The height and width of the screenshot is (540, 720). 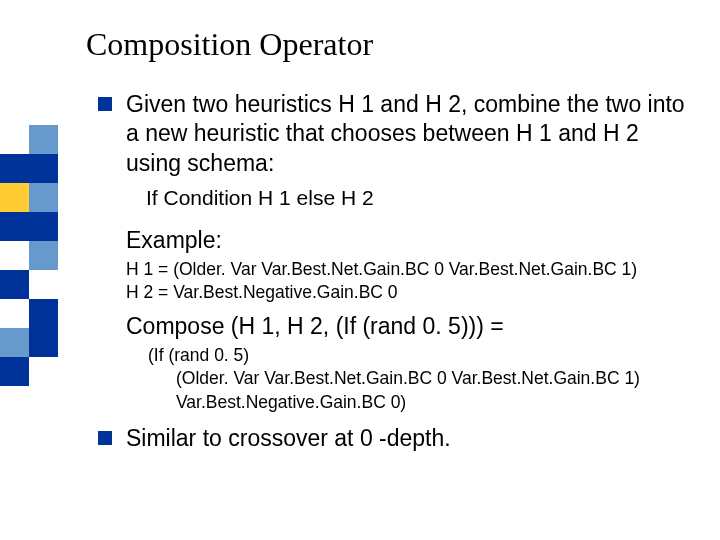 I want to click on example-h2-line: H 2 = Var.Best.Negative.Gain.BC 0, so click(x=412, y=292).